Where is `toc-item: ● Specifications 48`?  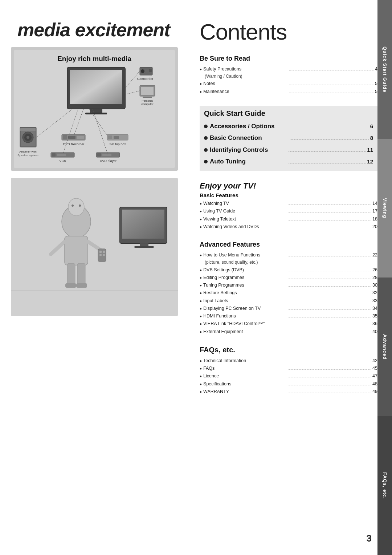 toc-item: ● Specifications 48 is located at coordinates (289, 384).